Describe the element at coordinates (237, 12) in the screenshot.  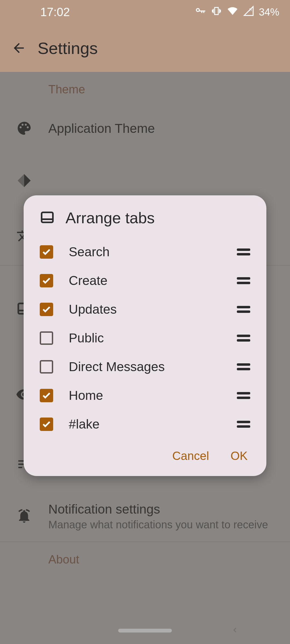
I see `status-right: R 34%` at that location.